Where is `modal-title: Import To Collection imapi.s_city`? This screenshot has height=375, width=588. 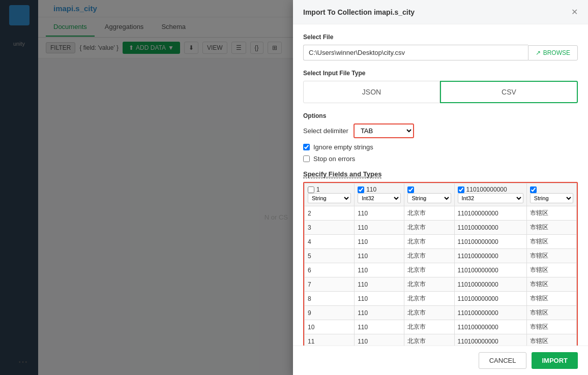 modal-title: Import To Collection imapi.s_city is located at coordinates (359, 12).